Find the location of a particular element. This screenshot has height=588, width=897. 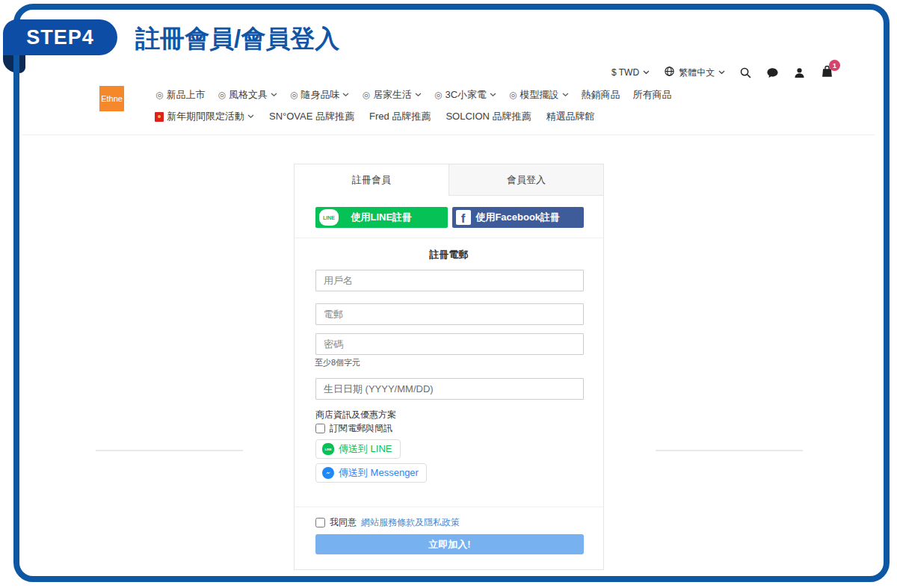

nav-item-label: 3C小家電 is located at coordinates (466, 95).